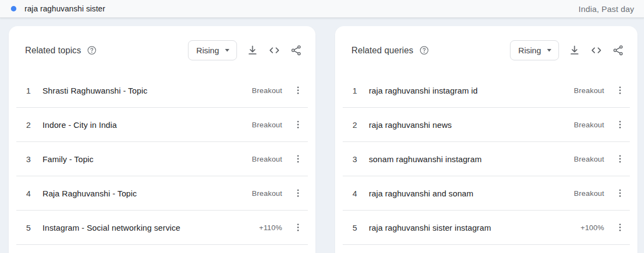 The height and width of the screenshot is (253, 644). I want to click on row-label: Shrasti Raghuwanshi - Topic, so click(147, 90).